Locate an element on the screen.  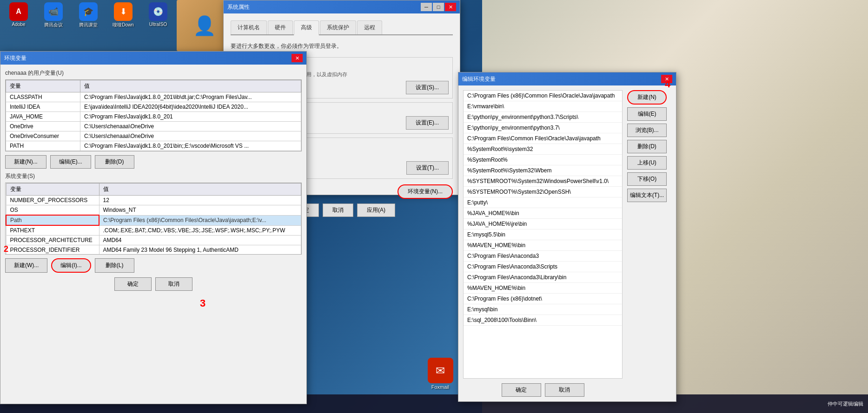
move-down-btn: 下移(O) is located at coordinates (647, 179).